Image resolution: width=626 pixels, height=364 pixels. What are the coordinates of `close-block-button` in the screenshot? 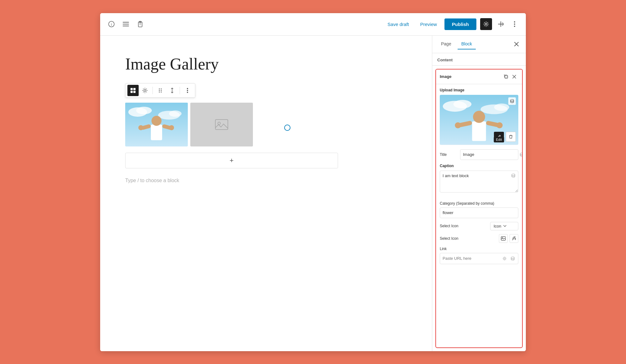 It's located at (514, 77).